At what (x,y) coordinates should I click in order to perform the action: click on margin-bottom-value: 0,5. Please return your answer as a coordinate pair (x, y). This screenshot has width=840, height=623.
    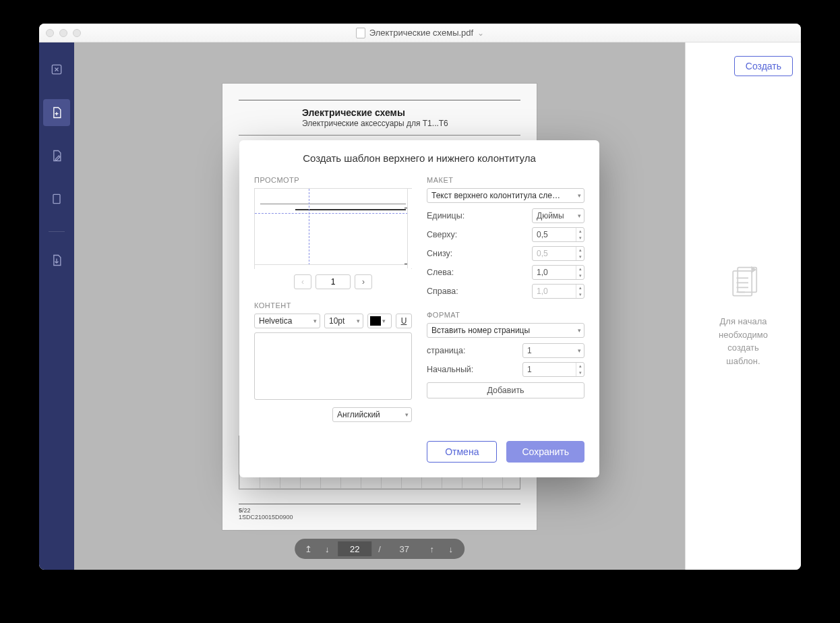
    Looking at the image, I should click on (542, 254).